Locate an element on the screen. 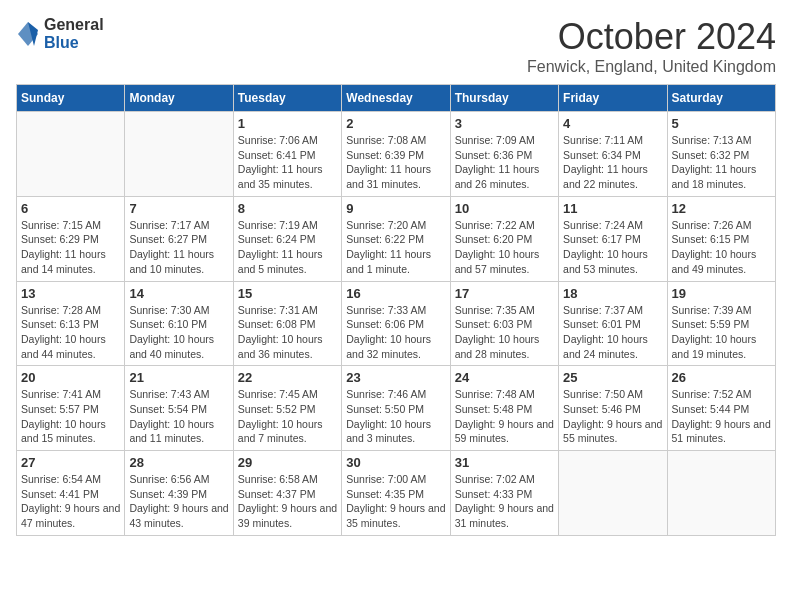  day-info: Sunrise: 7:19 AMSunset: 6:24 PMDaylight:… is located at coordinates (288, 248).